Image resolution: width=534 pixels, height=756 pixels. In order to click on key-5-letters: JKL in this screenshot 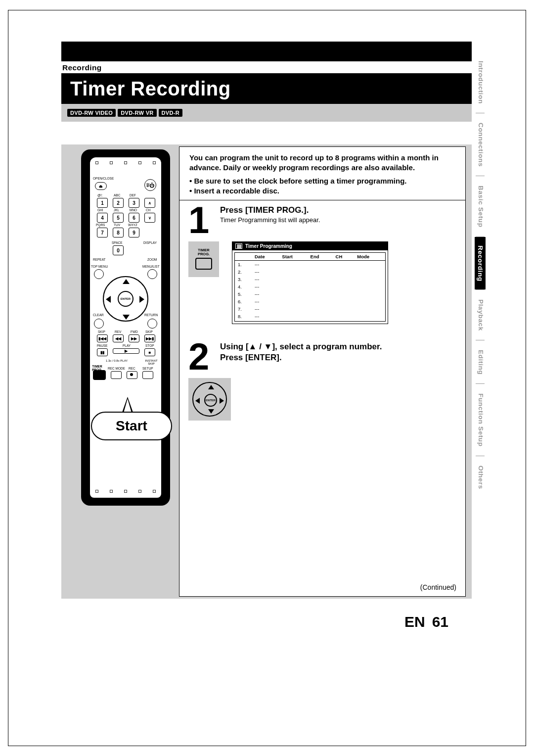, I will do `click(117, 211)`.